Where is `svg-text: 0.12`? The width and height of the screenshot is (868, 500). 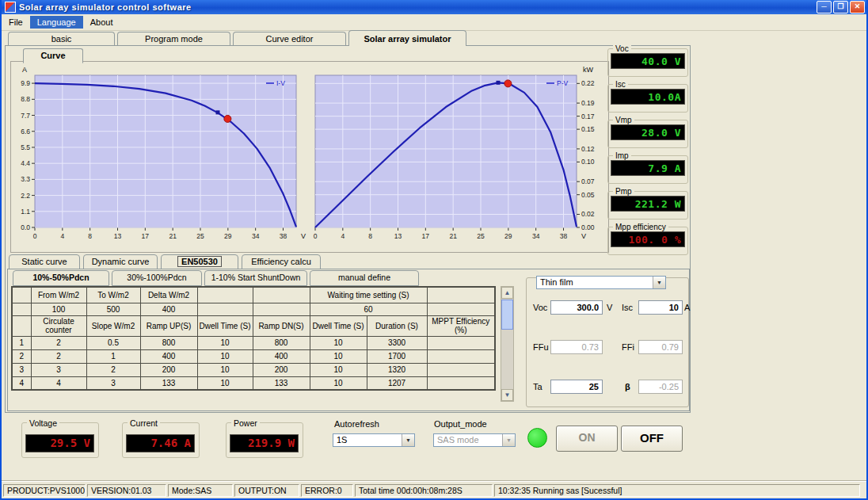 svg-text: 0.12 is located at coordinates (588, 149).